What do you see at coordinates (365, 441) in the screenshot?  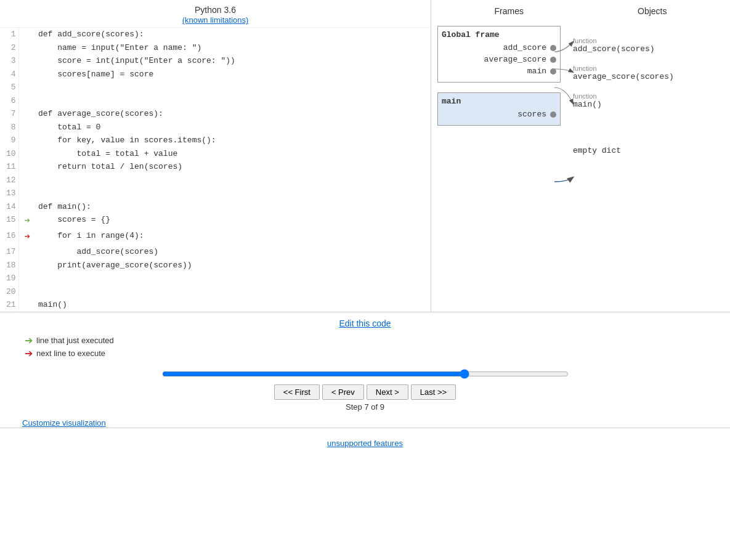 I see `unsupported-bar: unsupported features` at bounding box center [365, 441].